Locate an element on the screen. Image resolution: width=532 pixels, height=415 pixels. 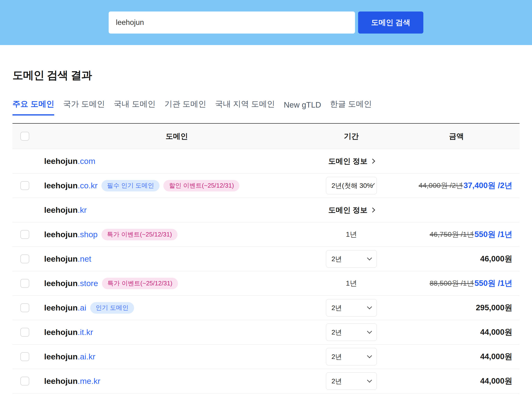
period-cell: 2년(첫해 30% is located at coordinates (351, 185).